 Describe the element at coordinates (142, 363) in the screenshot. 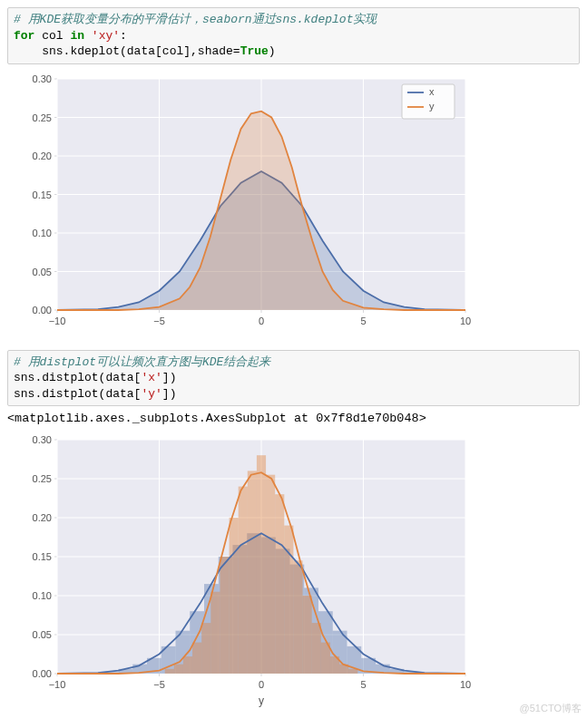

I see `comment: # 用distplot可以让频次直方图与KDE结合起来` at that location.